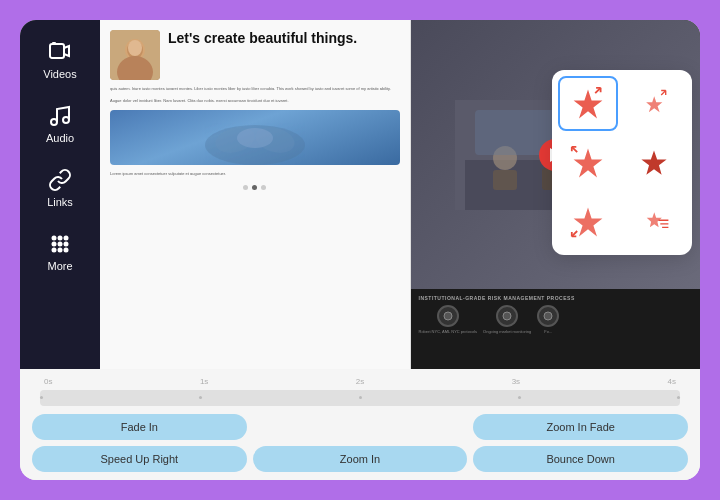  I want to click on risk-label-3: Fo..., so click(548, 332).